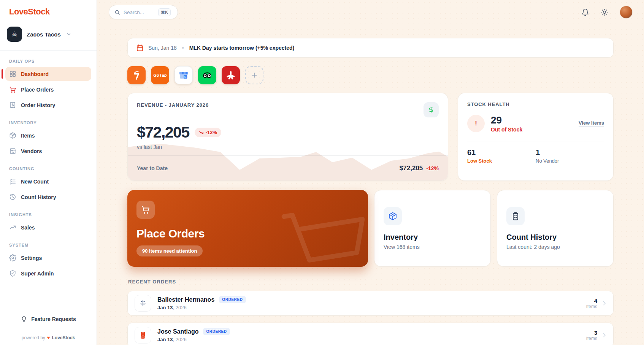 The height and width of the screenshot is (345, 644). Describe the element at coordinates (592, 333) in the screenshot. I see `item-count-value: 3` at that location.